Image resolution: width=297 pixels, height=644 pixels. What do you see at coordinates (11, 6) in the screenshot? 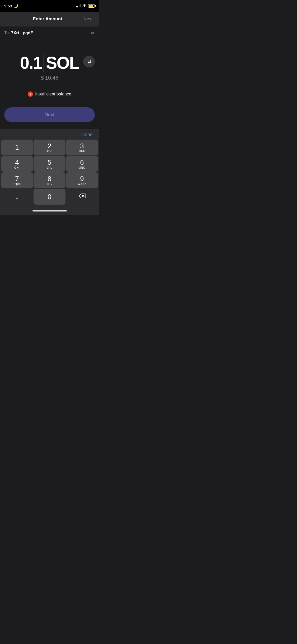
I see `status-time: 9:53 🌙` at bounding box center [11, 6].